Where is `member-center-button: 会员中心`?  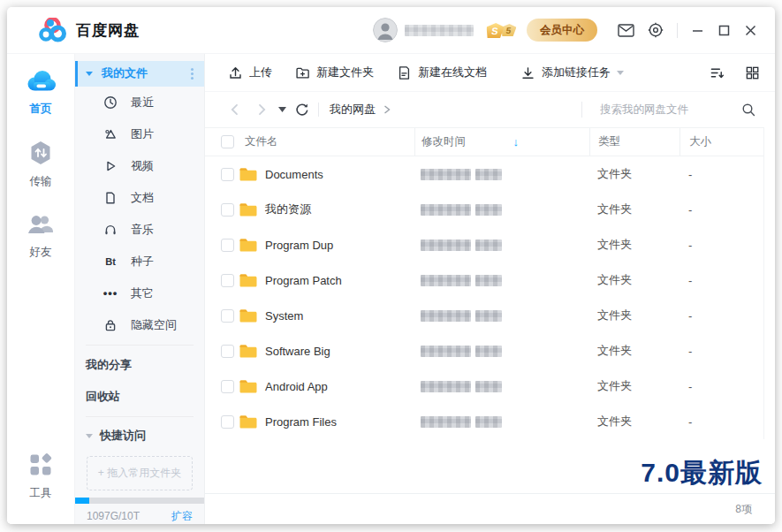 member-center-button: 会员中心 is located at coordinates (562, 30).